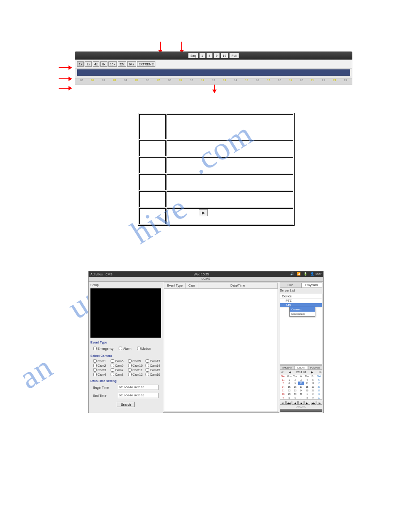 The width and height of the screenshot is (411, 532). What do you see at coordinates (193, 56) in the screenshot?
I see `view-seq-button: Seq` at bounding box center [193, 56].